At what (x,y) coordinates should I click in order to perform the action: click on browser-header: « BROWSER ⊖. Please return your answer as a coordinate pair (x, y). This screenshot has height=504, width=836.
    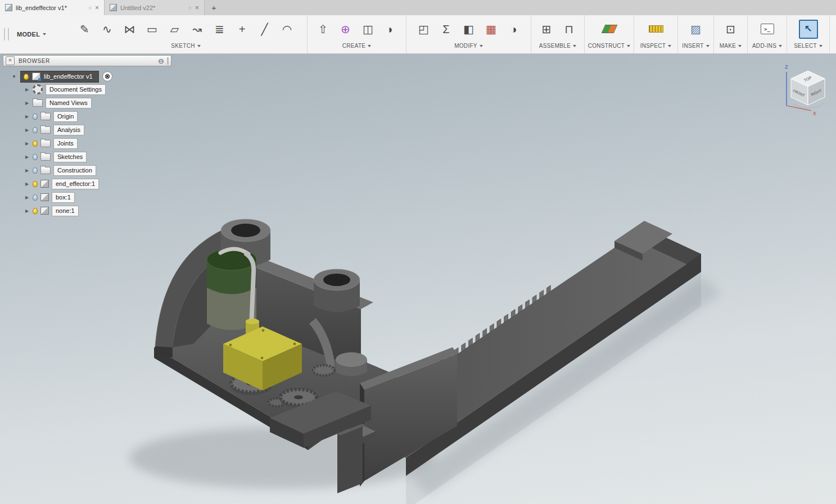
    Looking at the image, I should click on (87, 61).